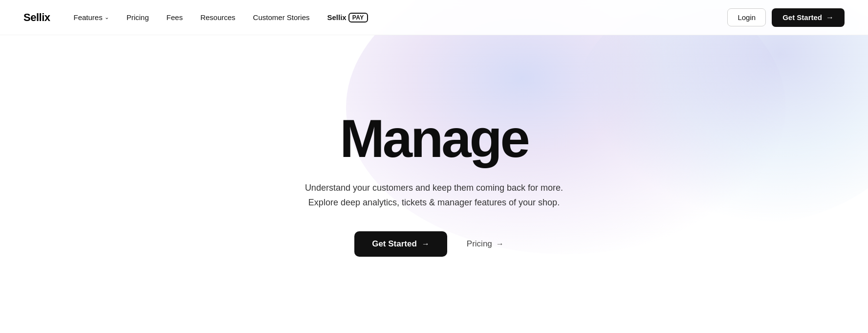 Image resolution: width=868 pixels, height=333 pixels. What do you see at coordinates (394, 244) in the screenshot?
I see `get-started-hero-label: Get Started` at bounding box center [394, 244].